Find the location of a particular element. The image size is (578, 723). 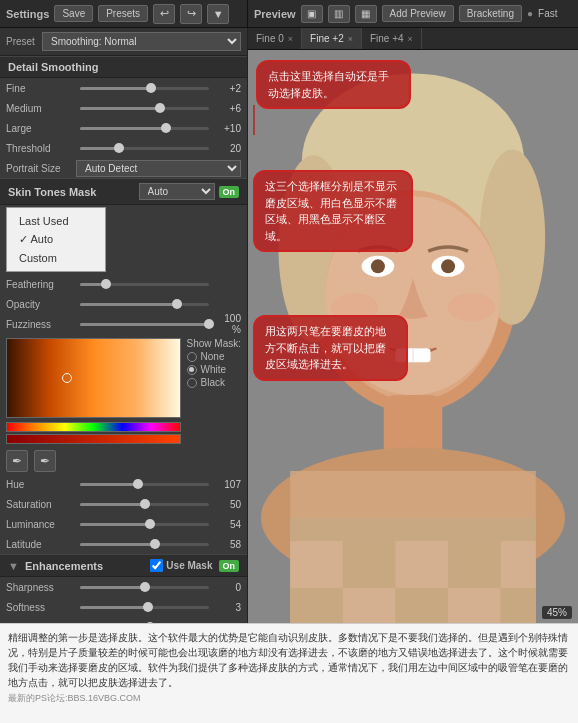

brush-add-button: ✒ is located at coordinates (17, 461).